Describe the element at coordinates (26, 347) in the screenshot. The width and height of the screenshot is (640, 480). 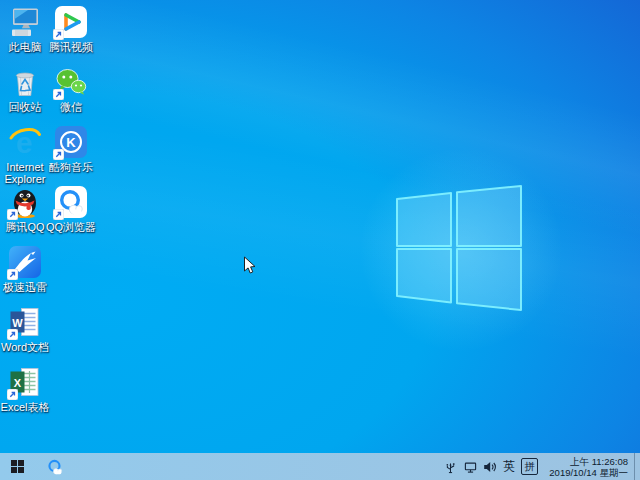
I see `icon-label: Word文档` at that location.